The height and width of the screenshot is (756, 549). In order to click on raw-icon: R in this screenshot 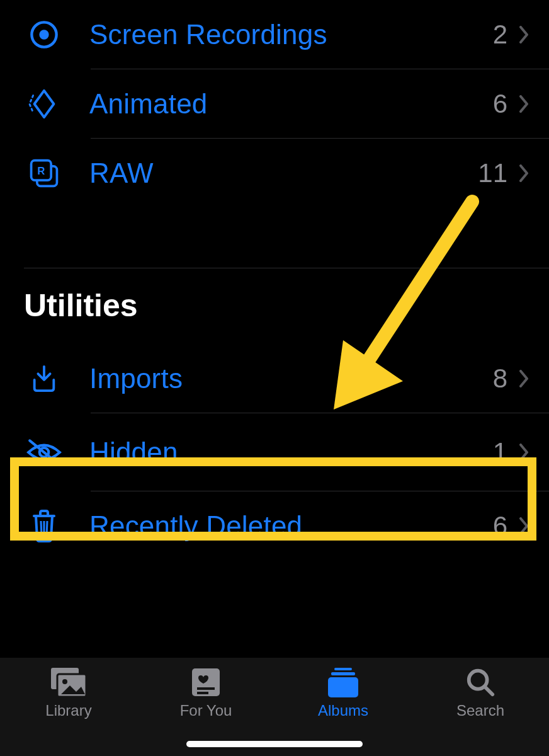, I will do `click(44, 173)`.